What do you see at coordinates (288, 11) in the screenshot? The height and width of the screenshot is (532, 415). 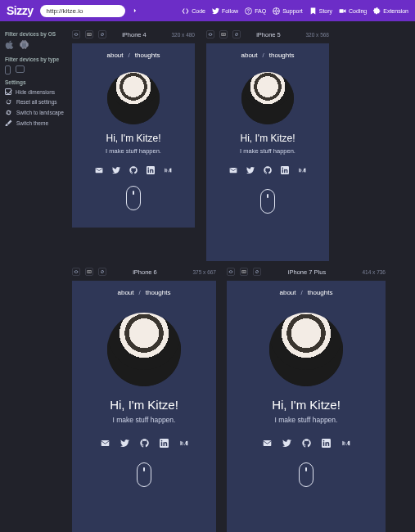 I see `link-support: Support` at bounding box center [288, 11].